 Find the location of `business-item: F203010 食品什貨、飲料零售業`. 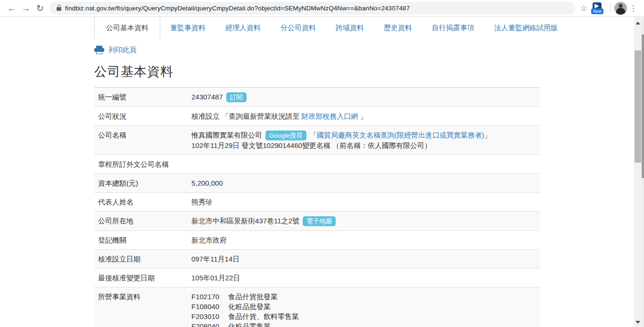

business-item: F203010 食品什貨、飲料零售業 is located at coordinates (364, 317).